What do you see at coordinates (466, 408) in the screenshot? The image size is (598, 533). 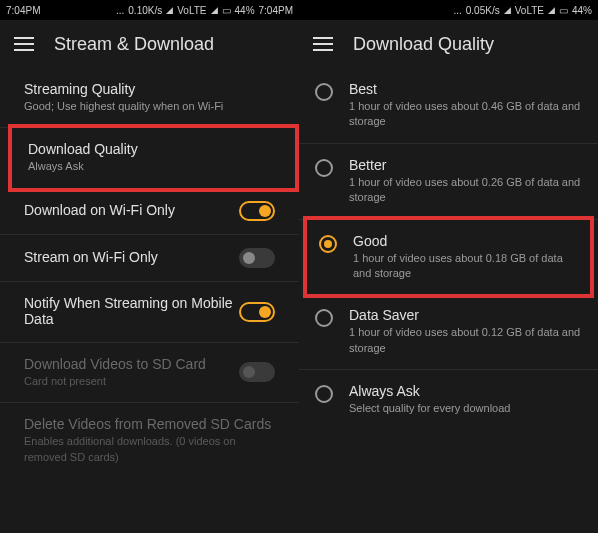 I see `option-subtitle: Select quality for every download` at bounding box center [466, 408].